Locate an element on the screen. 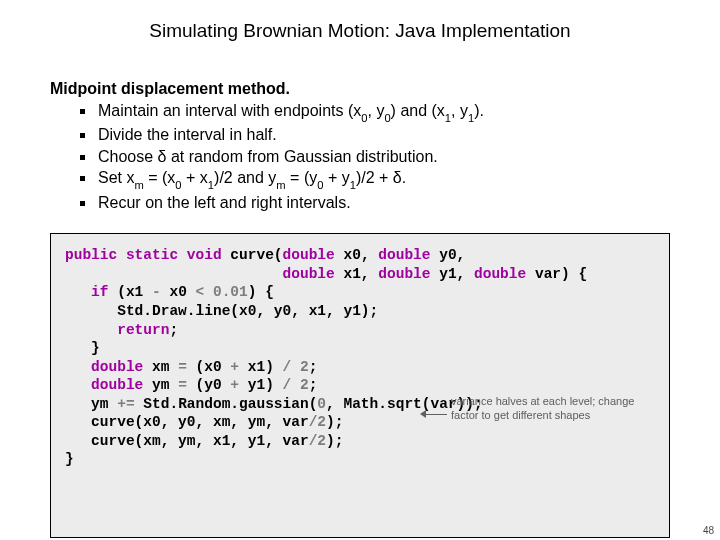 The height and width of the screenshot is (540, 720). annotation-text: variance halves at each level; change fa… is located at coordinates (551, 408).